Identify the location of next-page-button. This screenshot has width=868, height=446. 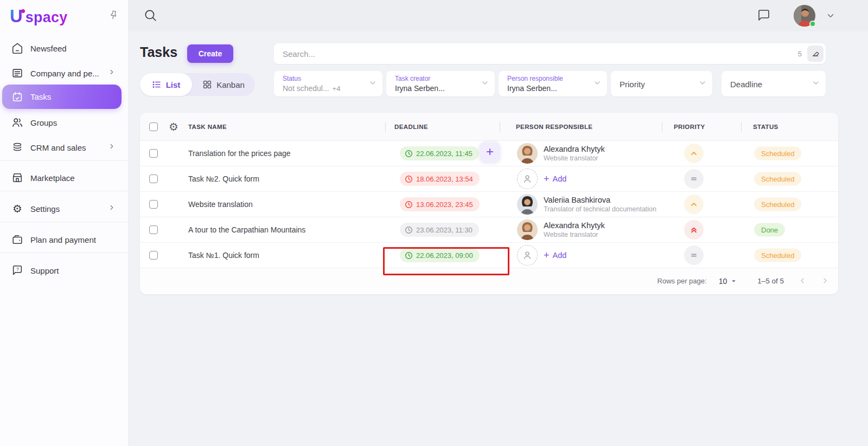
(825, 281).